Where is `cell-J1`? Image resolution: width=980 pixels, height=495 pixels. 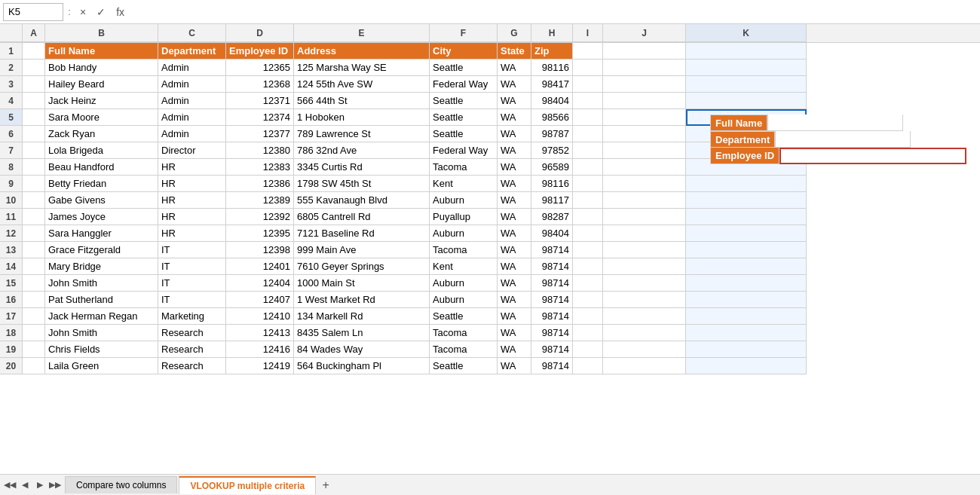
cell-J1 is located at coordinates (645, 51).